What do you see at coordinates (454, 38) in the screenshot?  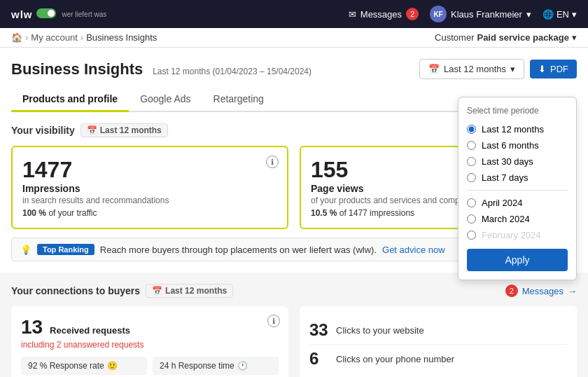 I see `customer-label: Customer` at bounding box center [454, 38].